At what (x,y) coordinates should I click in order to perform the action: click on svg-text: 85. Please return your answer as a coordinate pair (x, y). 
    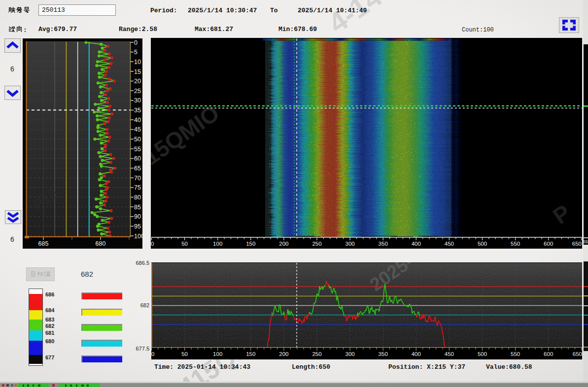
    Looking at the image, I should click on (138, 207).